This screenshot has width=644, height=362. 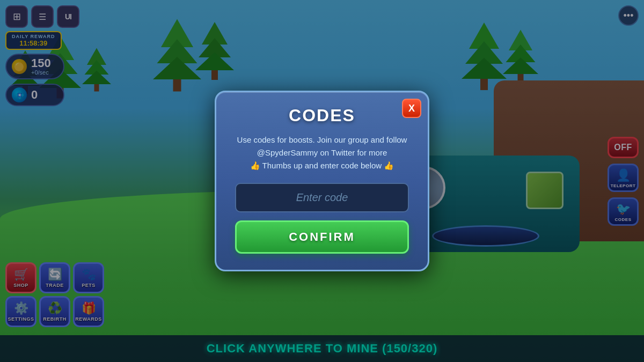 I want to click on code-input, so click(x=322, y=197).